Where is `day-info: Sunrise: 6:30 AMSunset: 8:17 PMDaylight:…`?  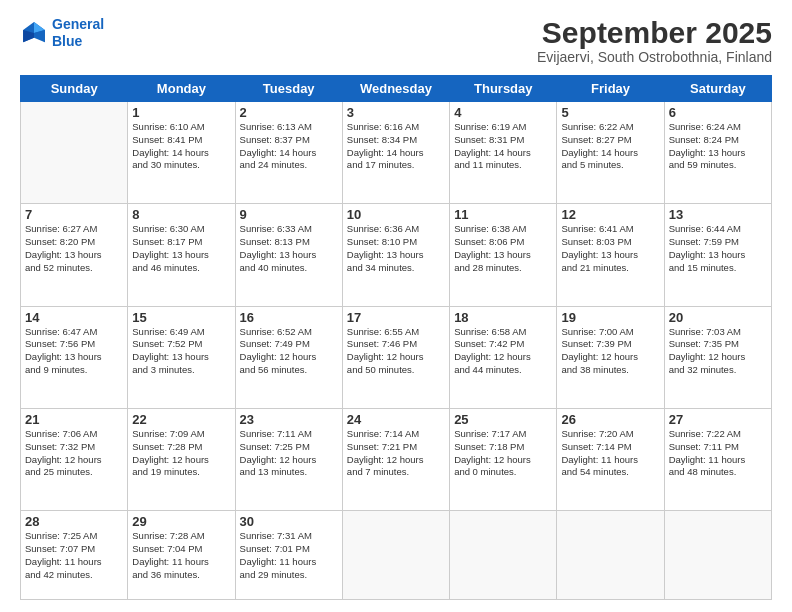
day-info: Sunrise: 6:30 AMSunset: 8:17 PMDaylight:… is located at coordinates (181, 248).